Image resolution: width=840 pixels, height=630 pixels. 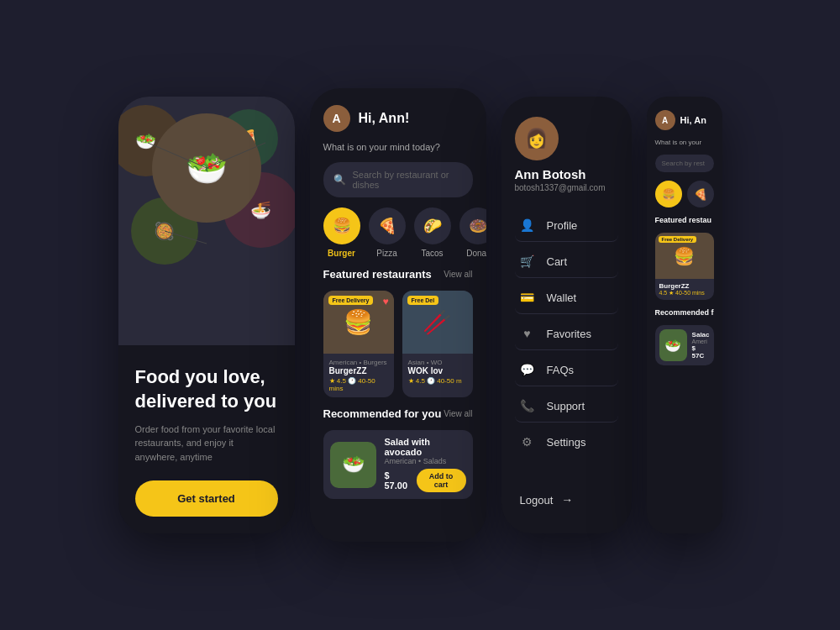 What do you see at coordinates (563, 225) in the screenshot?
I see `profile-label: Profile` at bounding box center [563, 225].